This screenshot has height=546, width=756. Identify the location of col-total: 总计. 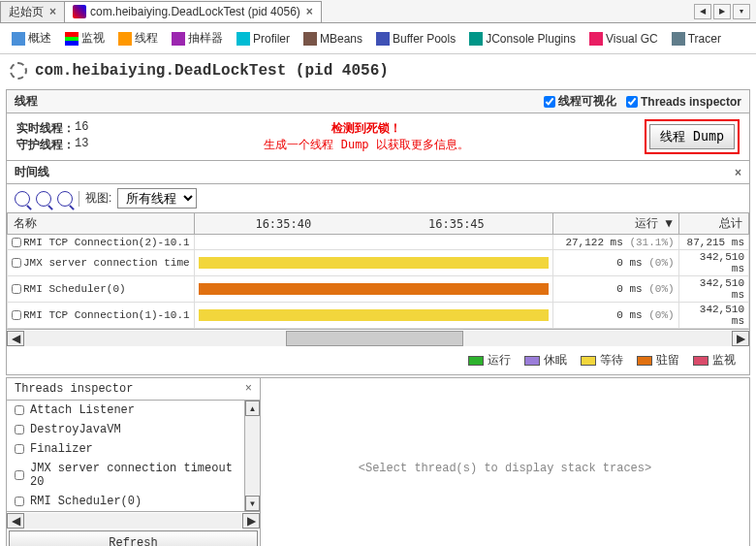
(713, 224).